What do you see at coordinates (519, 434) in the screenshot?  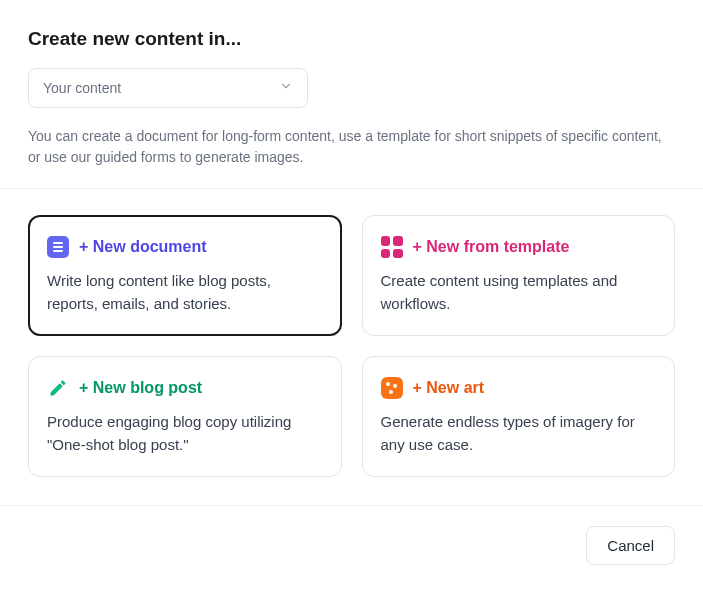 I see `card-description: Generate endless types of imagery for an…` at bounding box center [519, 434].